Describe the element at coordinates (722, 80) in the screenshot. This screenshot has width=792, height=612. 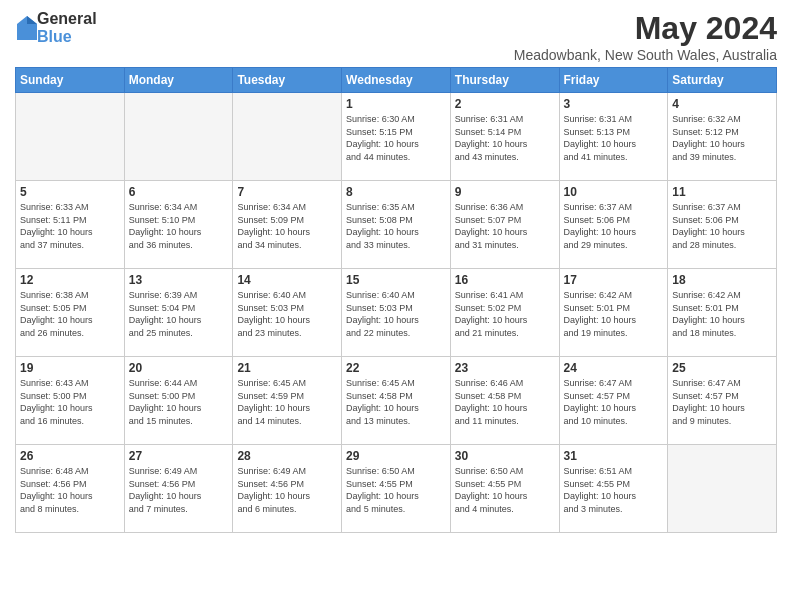
I see `col-saturday: Saturday` at that location.